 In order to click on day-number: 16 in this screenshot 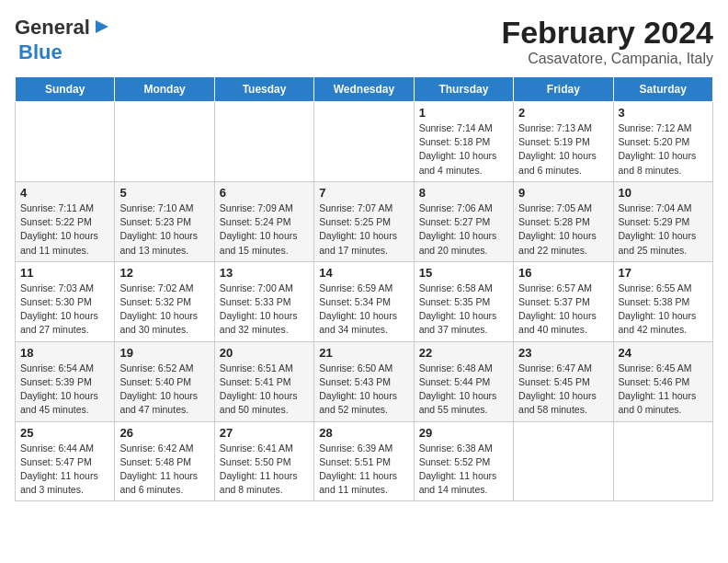, I will do `click(563, 272)`.